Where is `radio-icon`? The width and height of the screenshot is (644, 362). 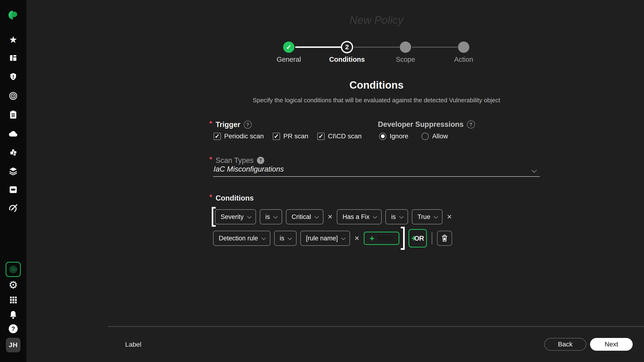 radio-icon is located at coordinates (425, 136).